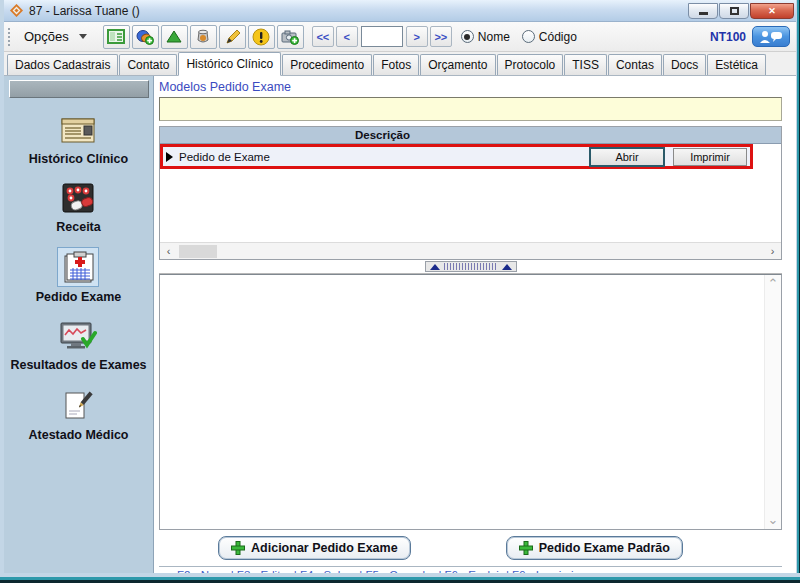 This screenshot has height=583, width=800. Describe the element at coordinates (116, 37) in the screenshot. I see `patient-form-button` at that location.